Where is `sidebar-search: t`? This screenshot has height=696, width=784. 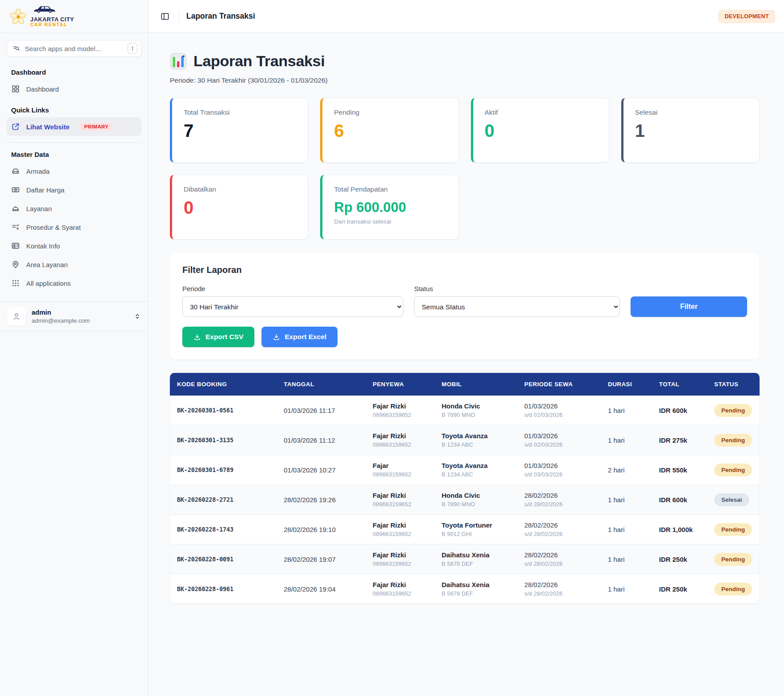
sidebar-search: t is located at coordinates (74, 48).